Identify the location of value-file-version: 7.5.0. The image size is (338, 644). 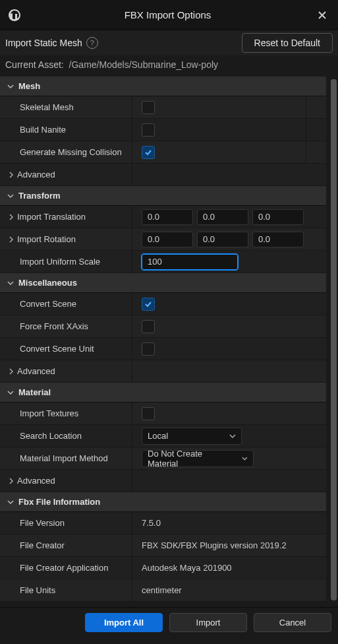
(152, 523).